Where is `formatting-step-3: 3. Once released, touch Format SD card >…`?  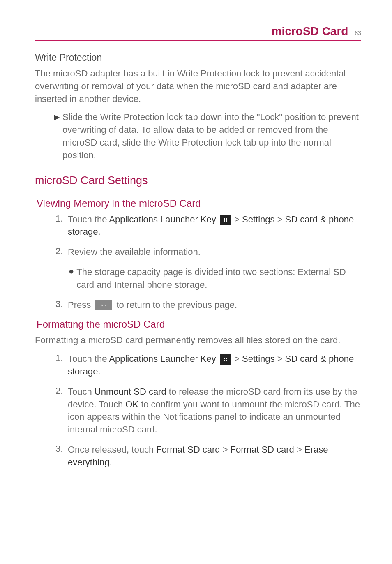 formatting-step-3: 3. Once released, touch Format SD card >… is located at coordinates (208, 456).